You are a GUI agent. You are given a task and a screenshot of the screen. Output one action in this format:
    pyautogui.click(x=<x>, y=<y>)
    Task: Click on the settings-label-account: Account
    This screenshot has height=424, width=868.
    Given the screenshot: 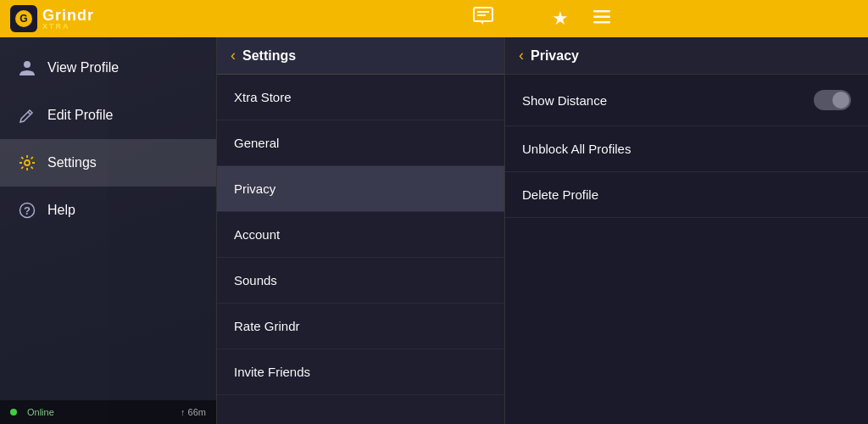 What is the action you would take?
    pyautogui.click(x=257, y=234)
    